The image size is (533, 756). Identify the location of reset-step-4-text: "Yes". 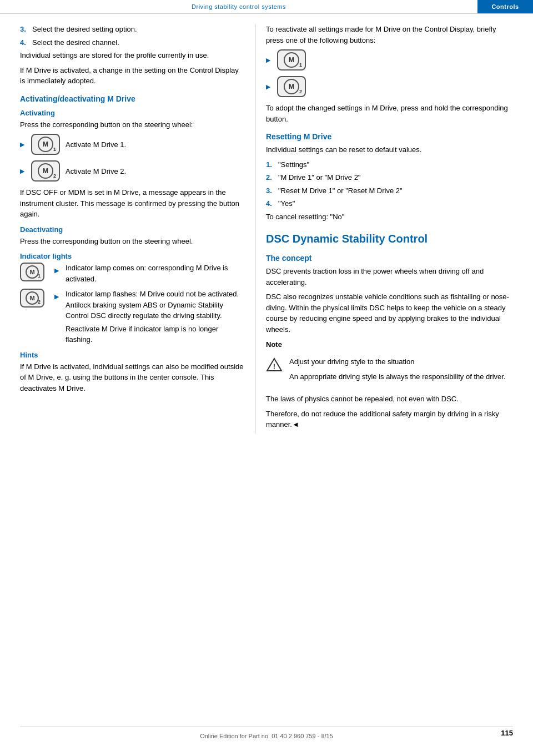
(286, 204).